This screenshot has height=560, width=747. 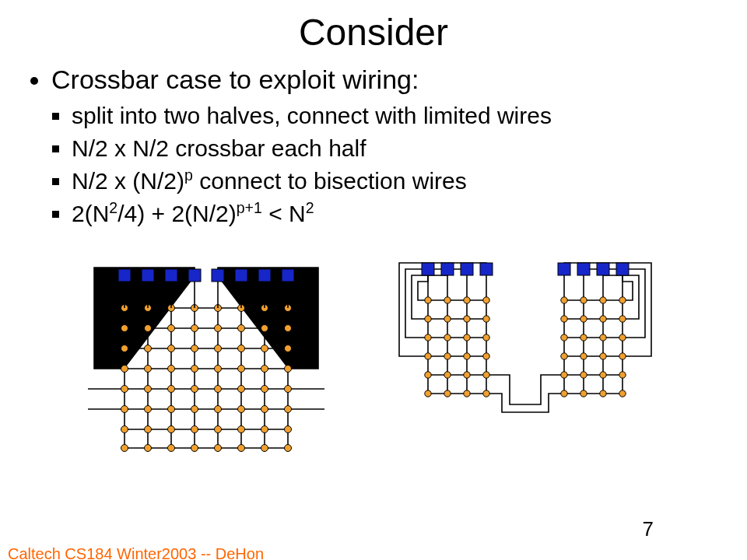 What do you see at coordinates (330, 180) in the screenshot?
I see `sub3-part-b: connect to bisection wires` at bounding box center [330, 180].